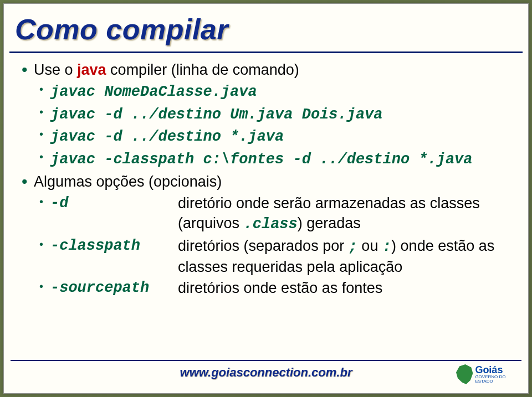 Image resolution: width=532 pixels, height=397 pixels. What do you see at coordinates (353, 247) in the screenshot?
I see `mono: ;` at bounding box center [353, 247].